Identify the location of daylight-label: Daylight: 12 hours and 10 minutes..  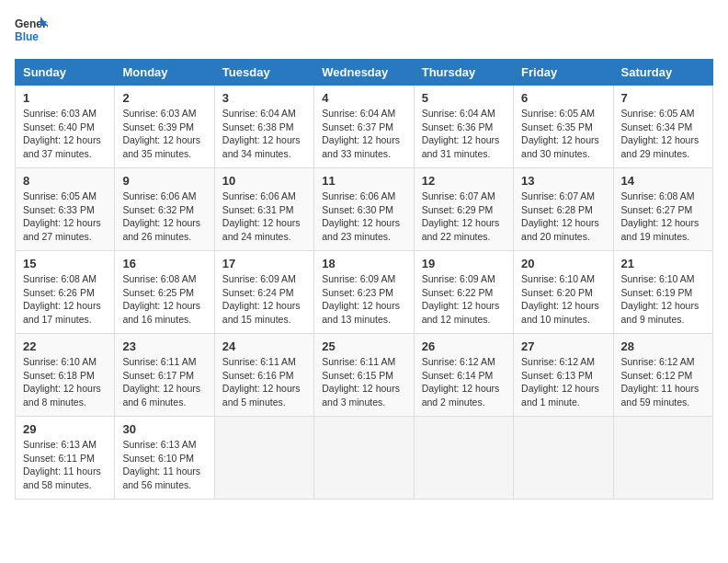
(561, 313).